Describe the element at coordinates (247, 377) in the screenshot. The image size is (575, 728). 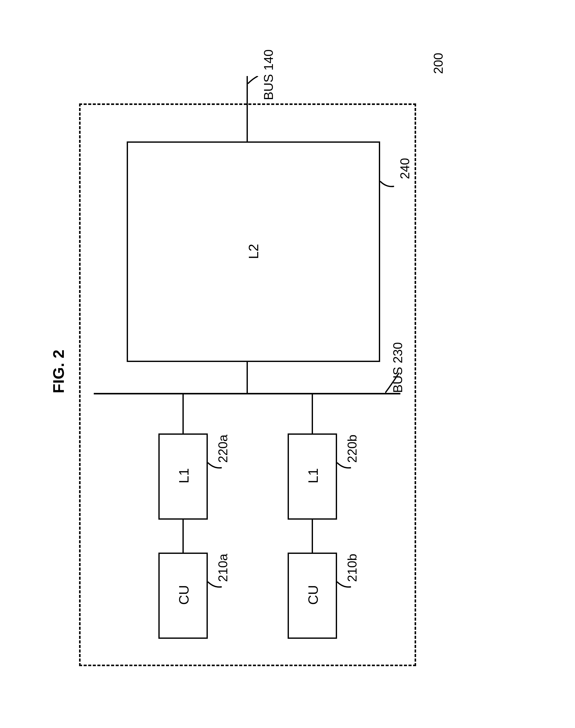
I see `l2-to-bus-line` at that location.